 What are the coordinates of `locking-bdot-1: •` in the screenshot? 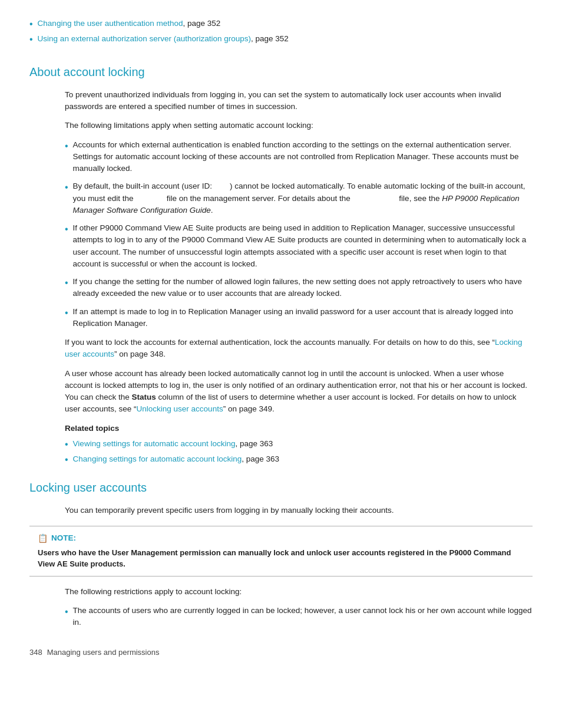 It's located at (67, 612).